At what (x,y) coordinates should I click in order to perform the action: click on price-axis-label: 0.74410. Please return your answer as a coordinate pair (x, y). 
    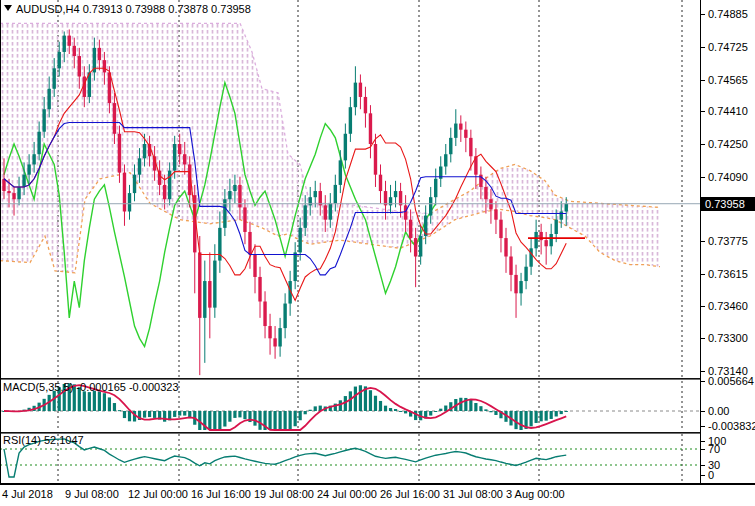
    Looking at the image, I should click on (728, 111).